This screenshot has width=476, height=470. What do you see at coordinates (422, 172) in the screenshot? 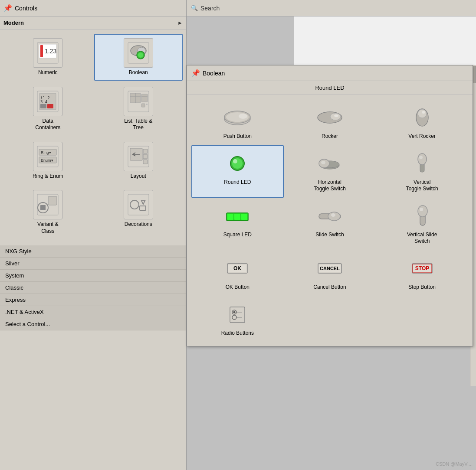
I see `bool-item-vertical-toggle-switch: VerticalToggle Switch` at bounding box center [422, 172].